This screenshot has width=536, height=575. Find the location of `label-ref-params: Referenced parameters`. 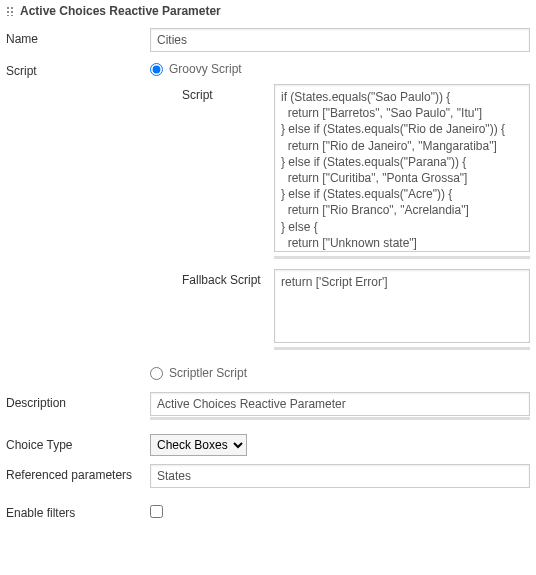

label-ref-params: Referenced parameters is located at coordinates (78, 473).